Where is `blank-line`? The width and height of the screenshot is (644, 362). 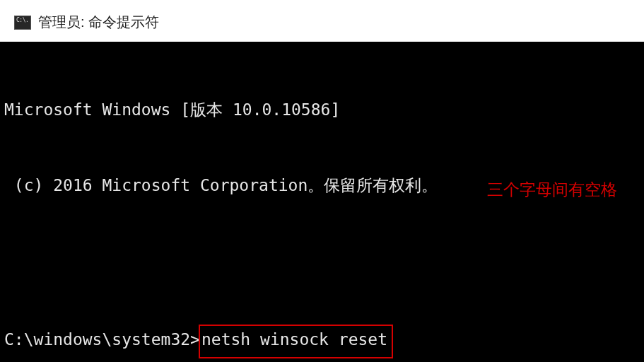
blank-line is located at coordinates (322, 262).